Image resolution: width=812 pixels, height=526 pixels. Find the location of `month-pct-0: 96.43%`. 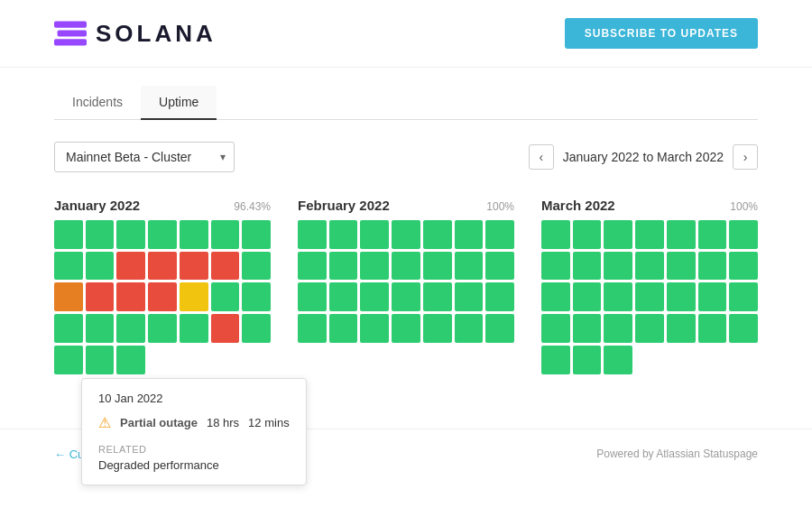

month-pct-0: 96.43% is located at coordinates (253, 207).